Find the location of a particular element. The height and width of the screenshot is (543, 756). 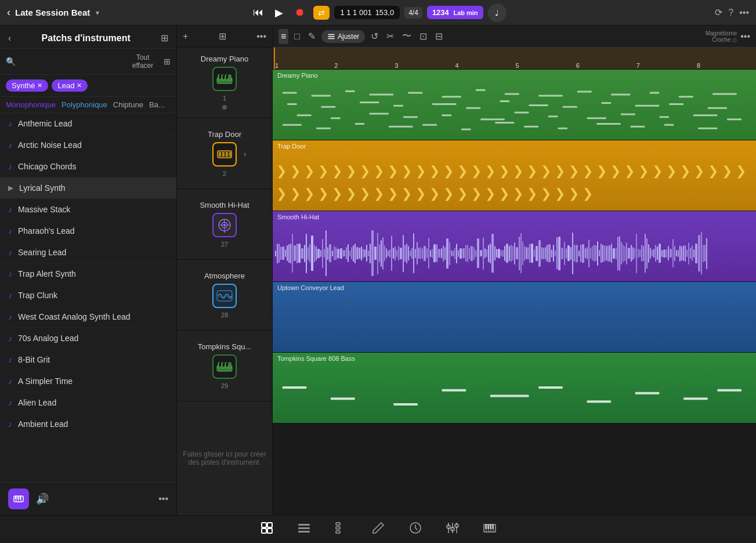

back-button: ‹ is located at coordinates (9, 13).